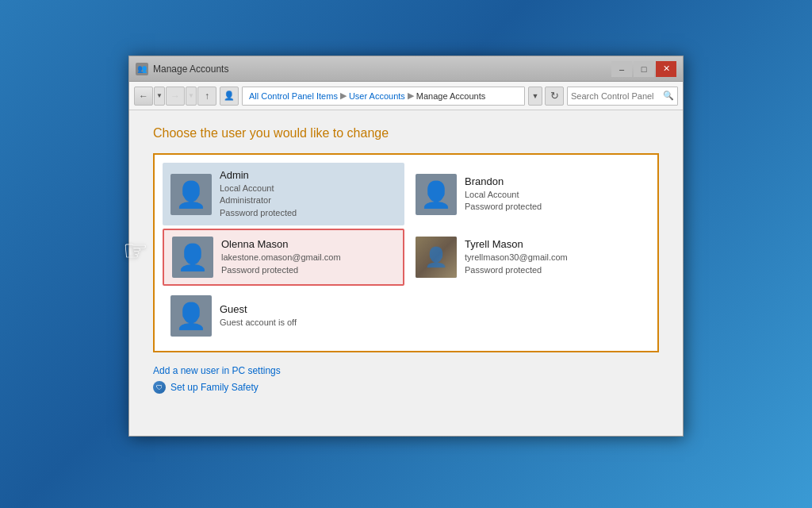  What do you see at coordinates (284, 194) in the screenshot?
I see `account-item-admin: 👤 Admin Local AccountAdministratorPasswo…` at bounding box center [284, 194].